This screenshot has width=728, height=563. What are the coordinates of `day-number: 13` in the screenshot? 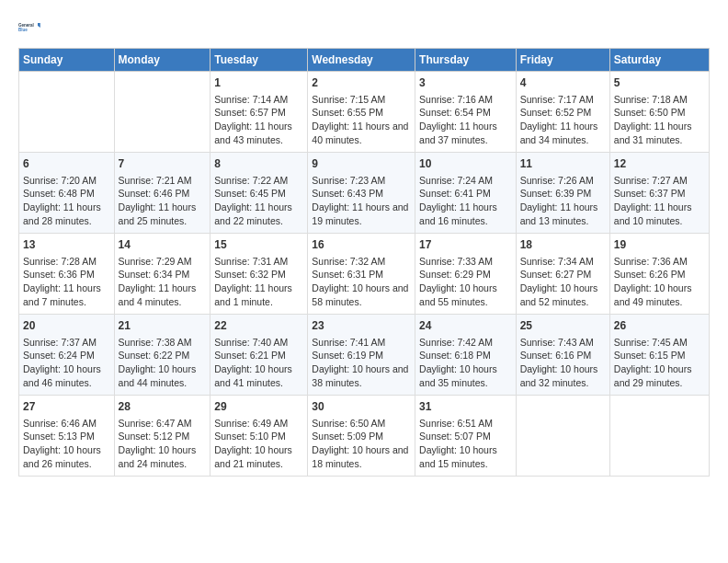 It's located at (66, 245).